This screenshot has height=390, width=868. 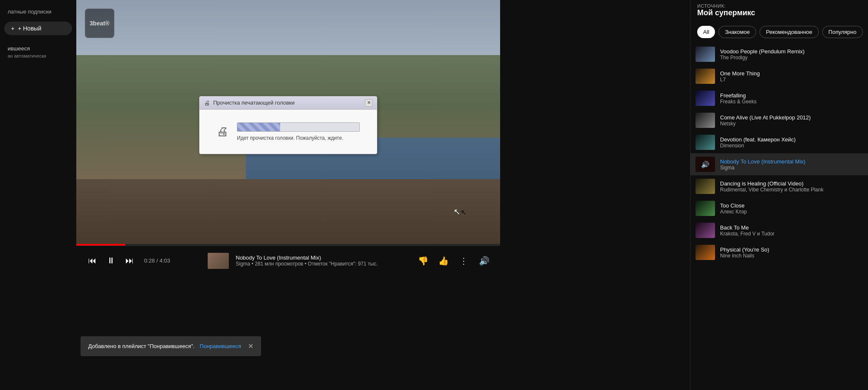 I want to click on next-icon: ⏭, so click(x=130, y=261).